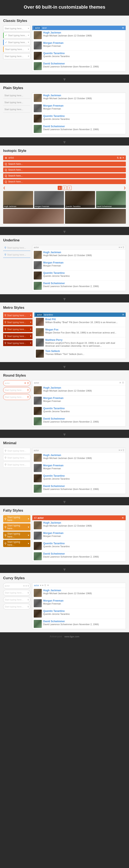 Image resolution: width=129 pixels, height=868 pixels. Describe the element at coordinates (28, 397) in the screenshot. I see `round-search-3: ⚲` at that location.